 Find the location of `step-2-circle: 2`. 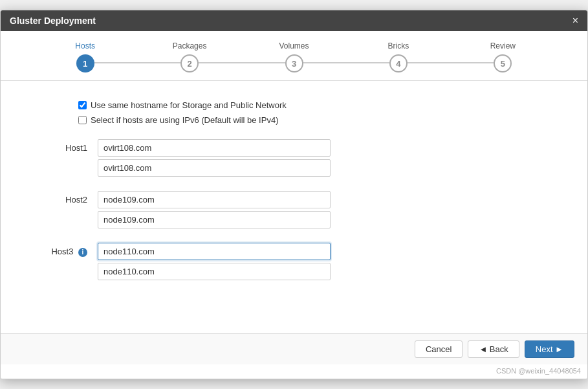

step-2-circle: 2 is located at coordinates (190, 63).